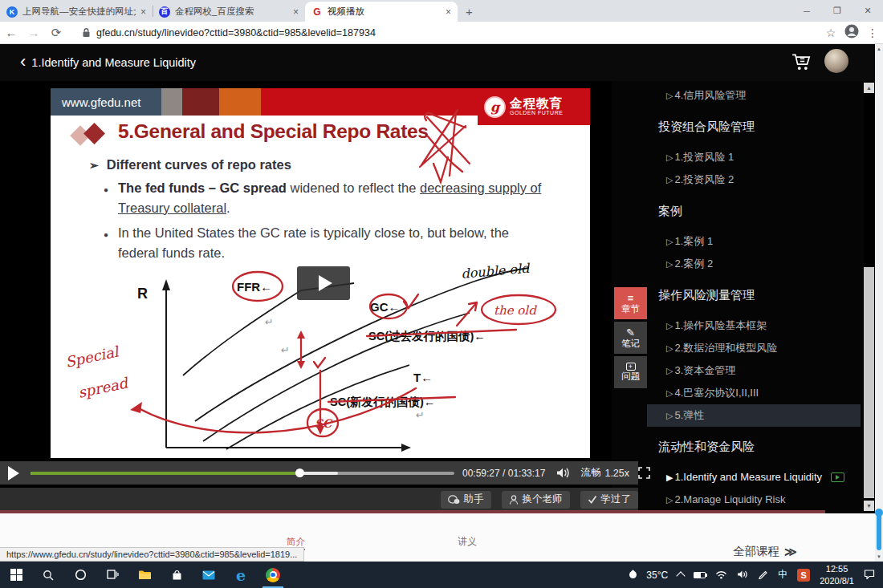 This screenshot has height=588, width=883. What do you see at coordinates (56, 33) in the screenshot?
I see `reload-button: ⟳` at bounding box center [56, 33].